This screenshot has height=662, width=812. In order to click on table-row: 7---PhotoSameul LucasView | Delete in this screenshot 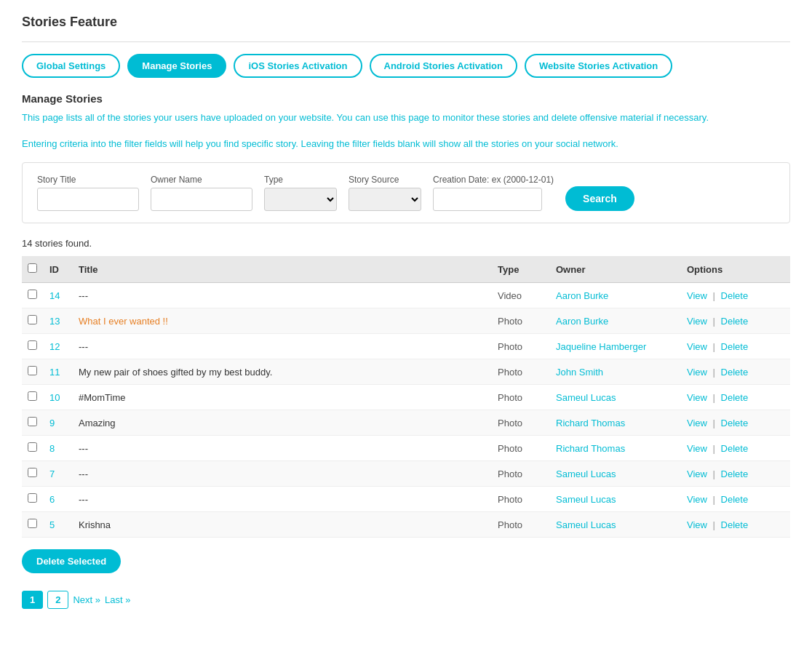, I will do `click(406, 474)`.